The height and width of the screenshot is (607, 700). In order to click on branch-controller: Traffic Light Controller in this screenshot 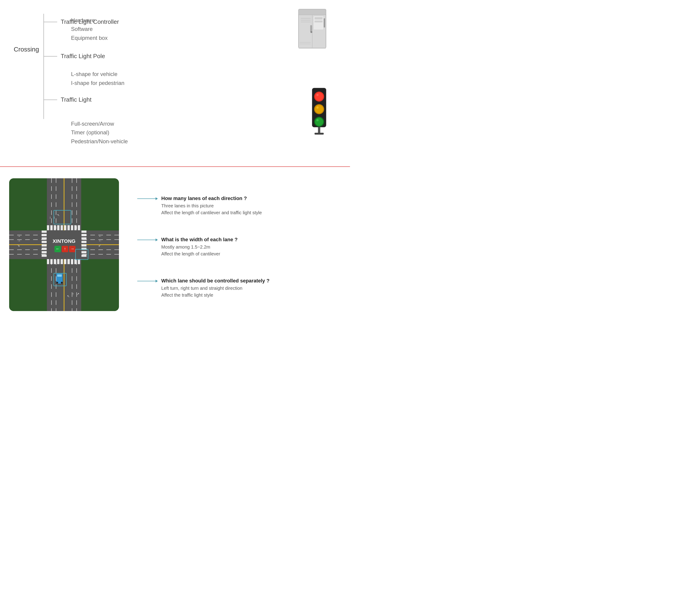, I will do `click(81, 22)`.